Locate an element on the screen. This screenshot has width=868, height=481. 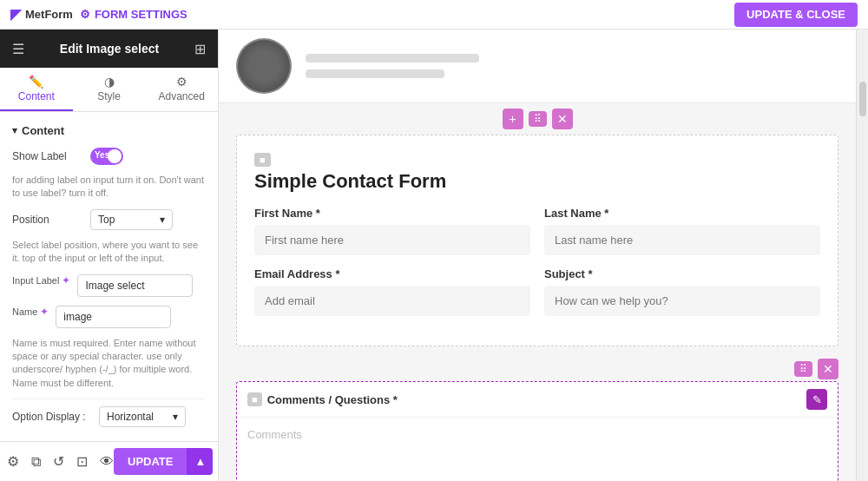
topbar: ◤ MetForm ⚙ FORM SETTINGS UPDATE & CLOSE is located at coordinates (434, 15).